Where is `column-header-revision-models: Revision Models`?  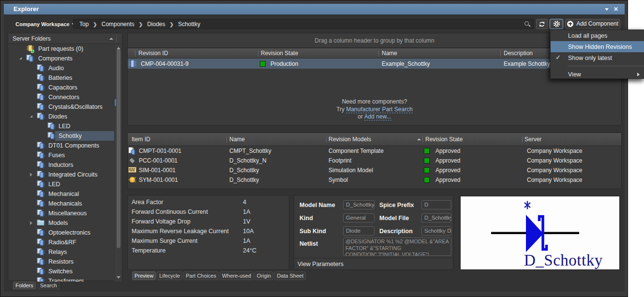
column-header-revision-models: Revision Models is located at coordinates (350, 139).